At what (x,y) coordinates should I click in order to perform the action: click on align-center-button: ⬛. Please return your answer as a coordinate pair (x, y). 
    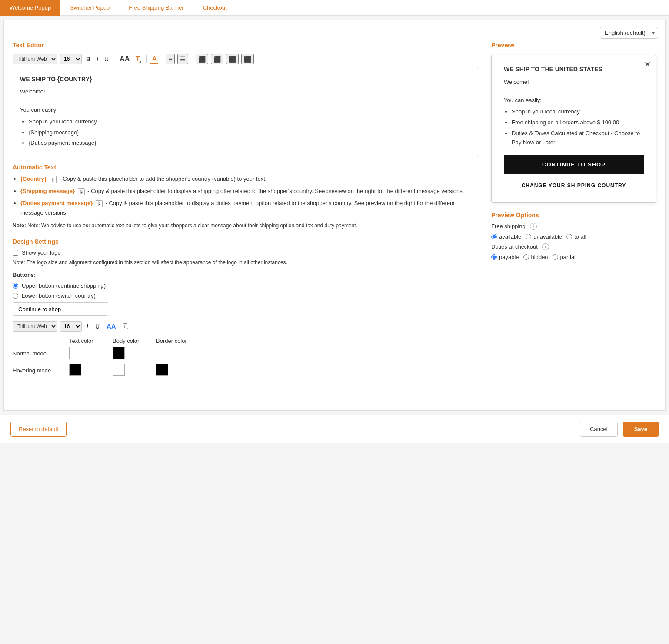
    Looking at the image, I should click on (217, 59).